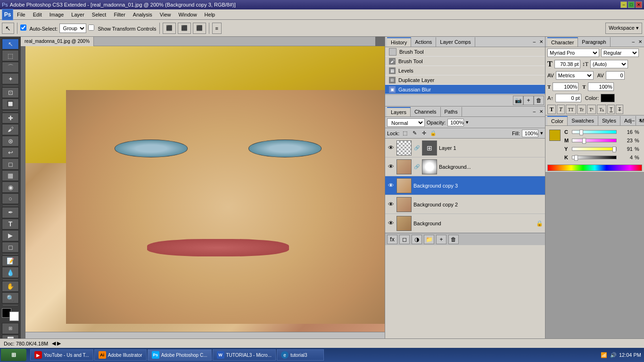 This screenshot has height=362, width=644. I want to click on pen-tool: ✒, so click(10, 212).